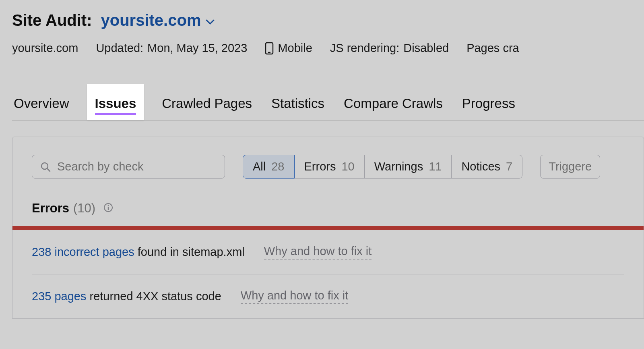  Describe the element at coordinates (116, 114) in the screenshot. I see `active-tab-underline` at that location.